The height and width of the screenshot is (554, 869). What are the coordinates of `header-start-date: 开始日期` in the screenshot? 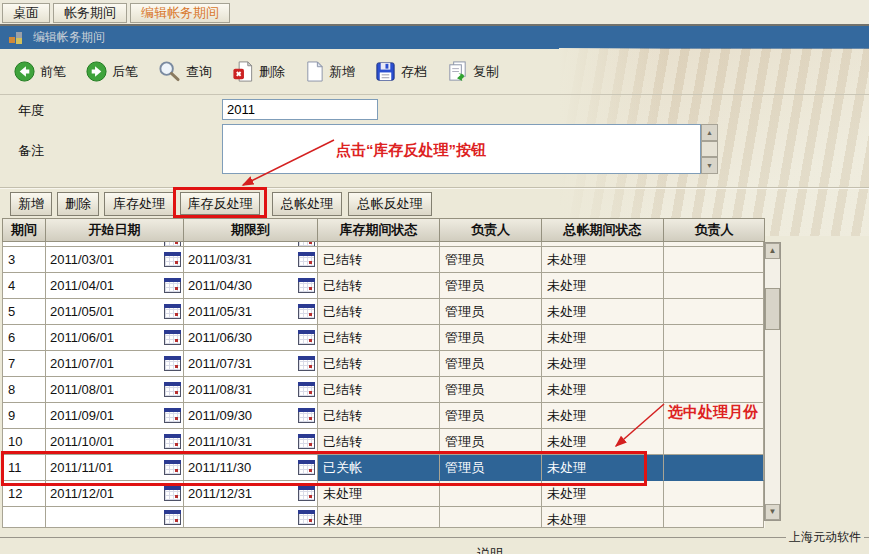 It's located at (115, 230).